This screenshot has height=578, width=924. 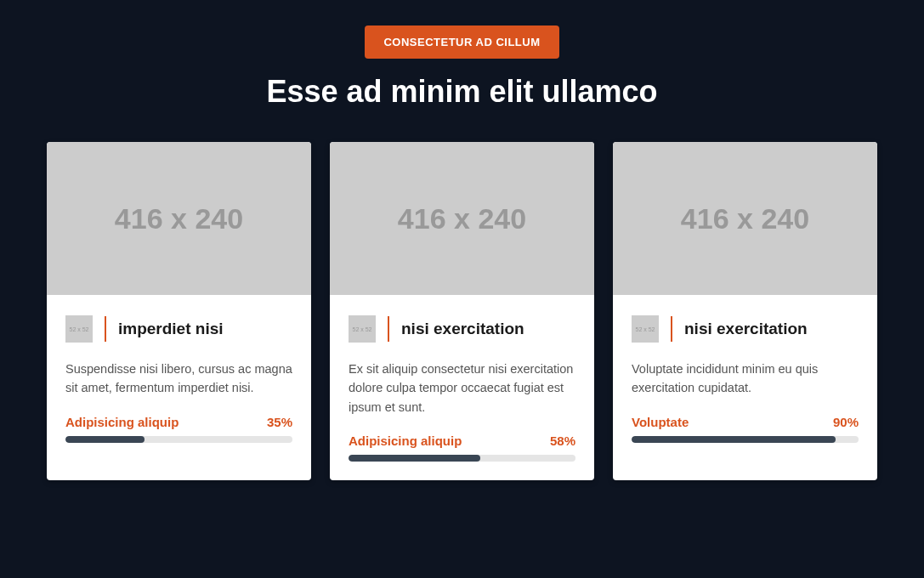 What do you see at coordinates (462, 42) in the screenshot?
I see `header-badge: CONSECTETUR AD CILLUM` at bounding box center [462, 42].